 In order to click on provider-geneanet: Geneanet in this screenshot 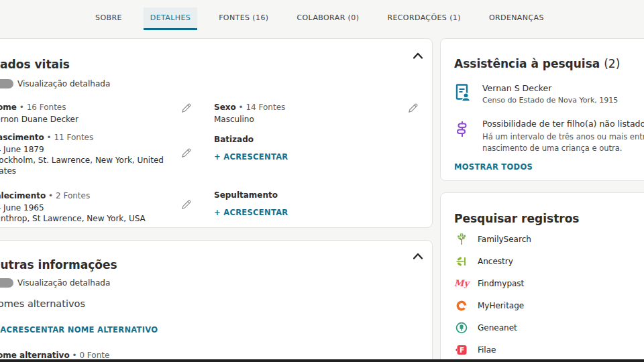, I will do `click(486, 327)`.